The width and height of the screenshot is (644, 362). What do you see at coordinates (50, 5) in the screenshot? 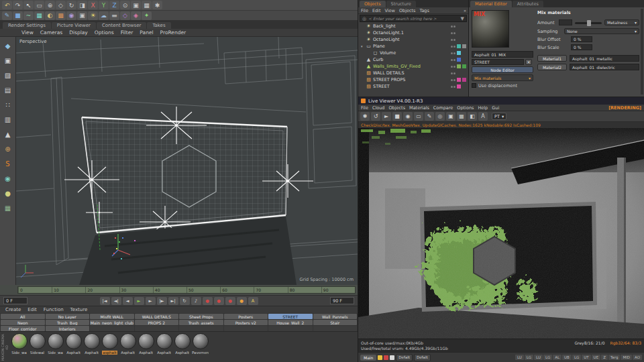
I see `move-icon: ⊕` at bounding box center [50, 5].